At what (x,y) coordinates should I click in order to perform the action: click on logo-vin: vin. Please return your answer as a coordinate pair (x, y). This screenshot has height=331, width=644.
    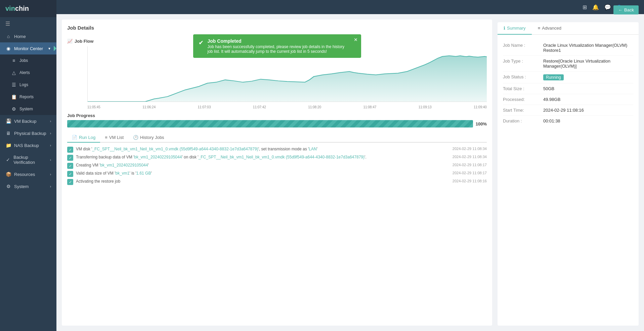
    Looking at the image, I should click on (10, 8).